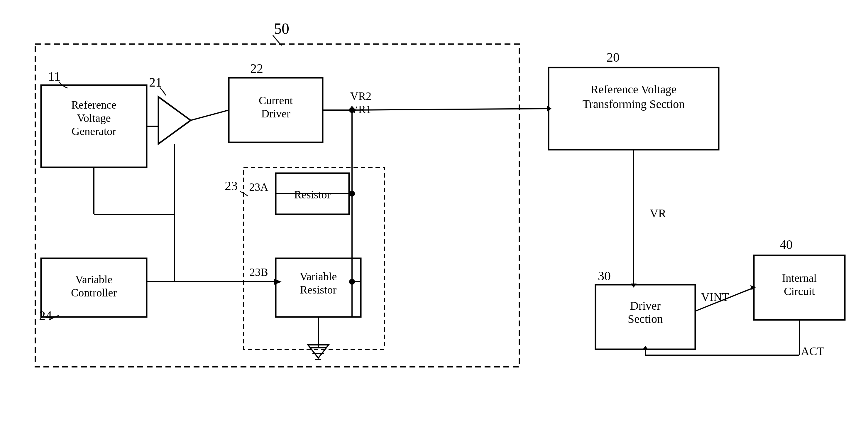 This screenshot has height=425, width=868. What do you see at coordinates (282, 29) in the screenshot?
I see `label-50: 50` at bounding box center [282, 29].